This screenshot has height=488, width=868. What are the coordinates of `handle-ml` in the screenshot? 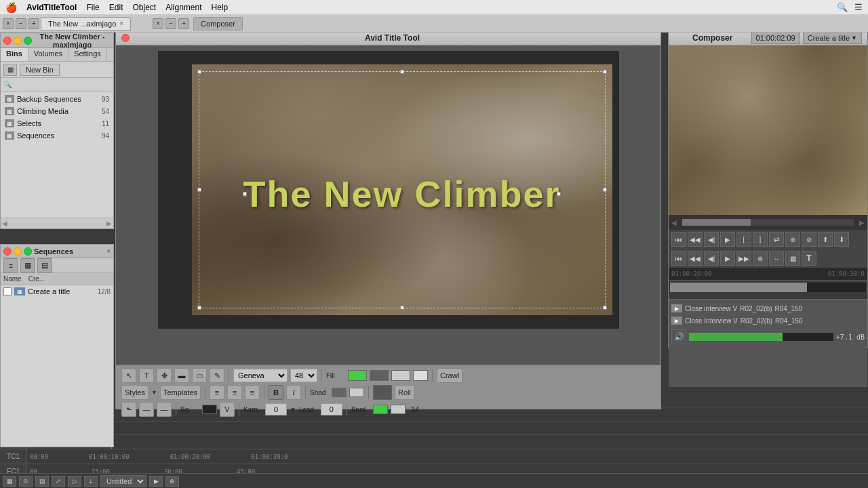 It's located at (199, 190).